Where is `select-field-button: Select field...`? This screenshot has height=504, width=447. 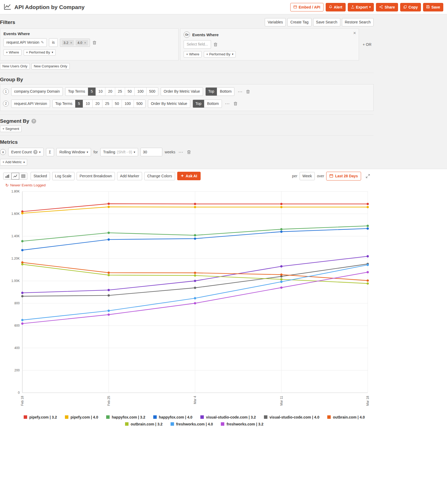 select-field-button: Select field... is located at coordinates (197, 44).